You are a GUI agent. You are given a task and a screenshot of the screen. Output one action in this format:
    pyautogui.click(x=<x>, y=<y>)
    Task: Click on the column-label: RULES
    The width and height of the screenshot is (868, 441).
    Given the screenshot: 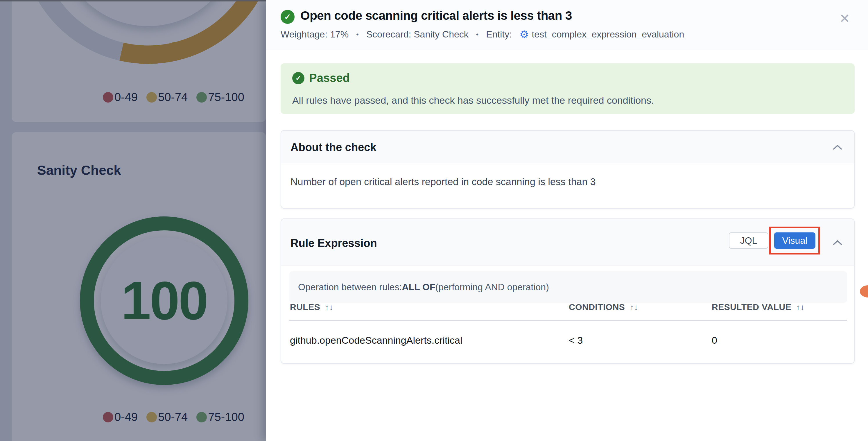 What is the action you would take?
    pyautogui.click(x=305, y=307)
    